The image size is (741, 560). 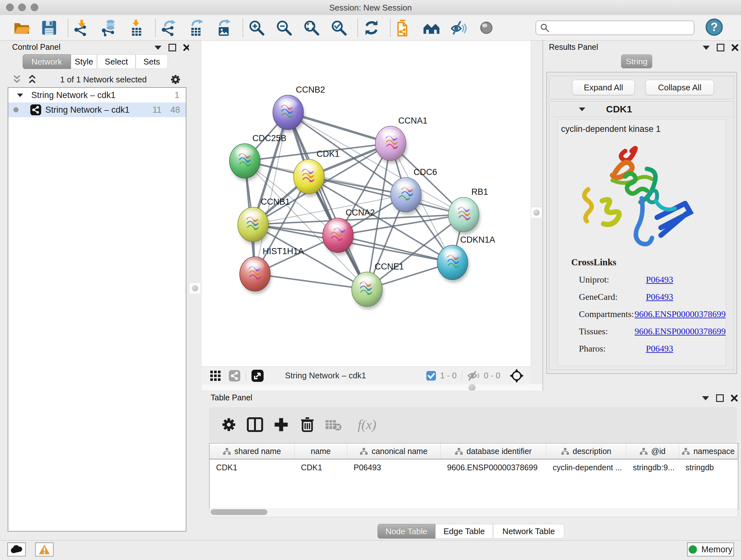 What do you see at coordinates (256, 275) in the screenshot?
I see `network-node-HIST1H1A` at bounding box center [256, 275].